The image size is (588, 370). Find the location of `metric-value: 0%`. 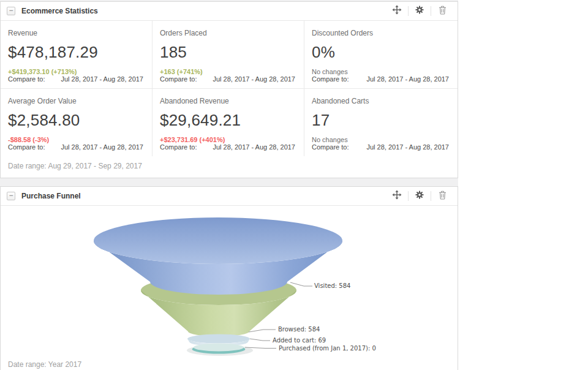

metric-value: 0% is located at coordinates (380, 53).